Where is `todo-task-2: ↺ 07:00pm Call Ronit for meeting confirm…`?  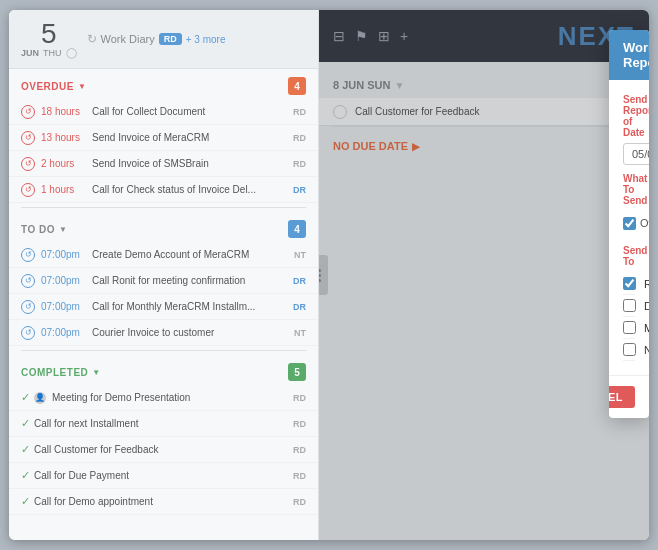
todo-task-2: ↺ 07:00pm Call Ronit for meeting confirm… is located at coordinates (164, 281).